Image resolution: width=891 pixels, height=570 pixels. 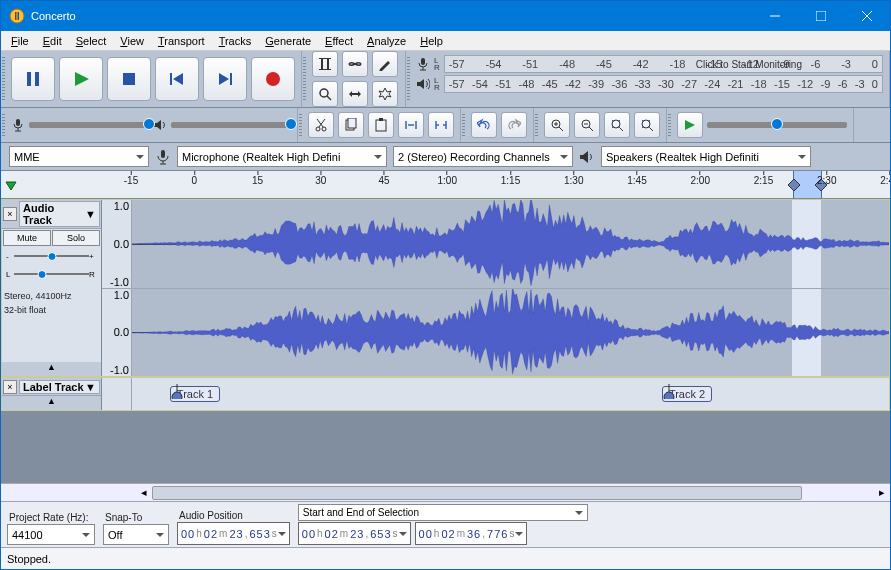 I want to click on channels-combo: 2 (Stereo) Recording Channels, so click(x=483, y=156).